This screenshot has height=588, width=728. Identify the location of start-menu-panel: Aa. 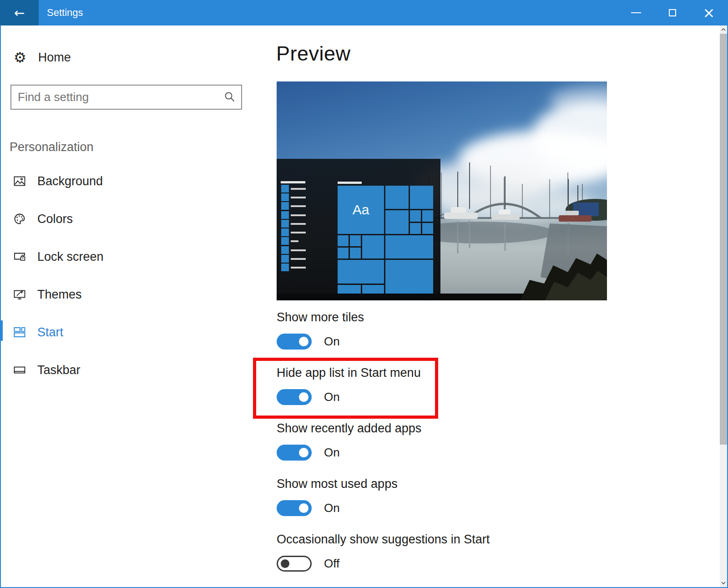
(359, 229).